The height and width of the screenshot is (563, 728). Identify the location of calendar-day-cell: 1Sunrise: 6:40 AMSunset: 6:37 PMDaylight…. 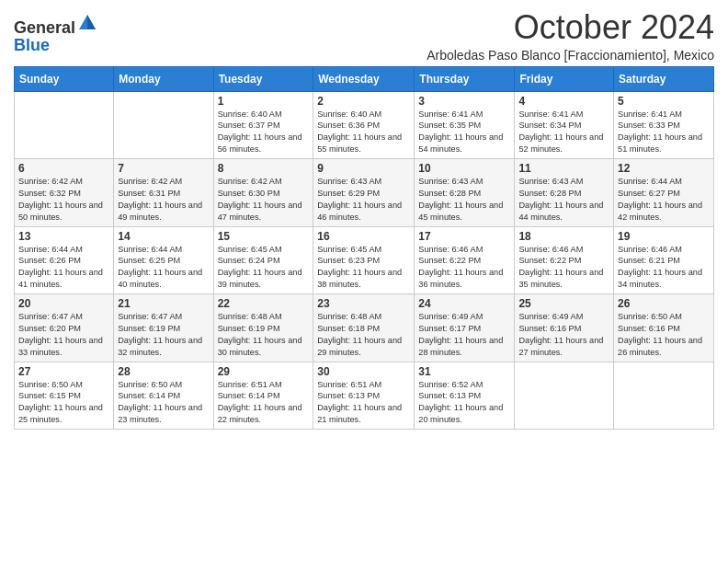
(263, 125).